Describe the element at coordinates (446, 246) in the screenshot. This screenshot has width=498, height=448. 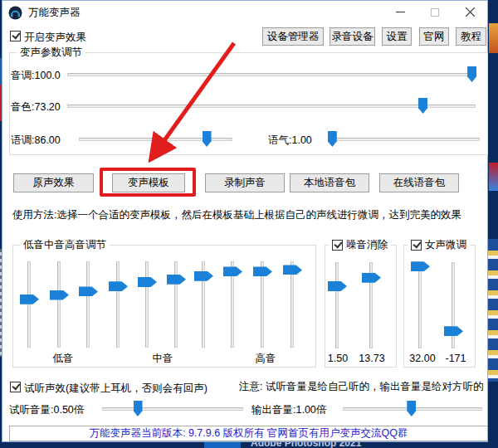
I see `female-finetune-label: 女声微调` at that location.